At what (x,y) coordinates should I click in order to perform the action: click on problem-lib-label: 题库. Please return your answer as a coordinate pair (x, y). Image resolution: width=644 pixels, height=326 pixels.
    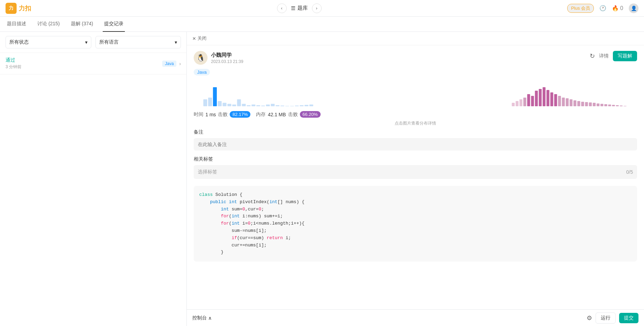
    Looking at the image, I should click on (303, 8).